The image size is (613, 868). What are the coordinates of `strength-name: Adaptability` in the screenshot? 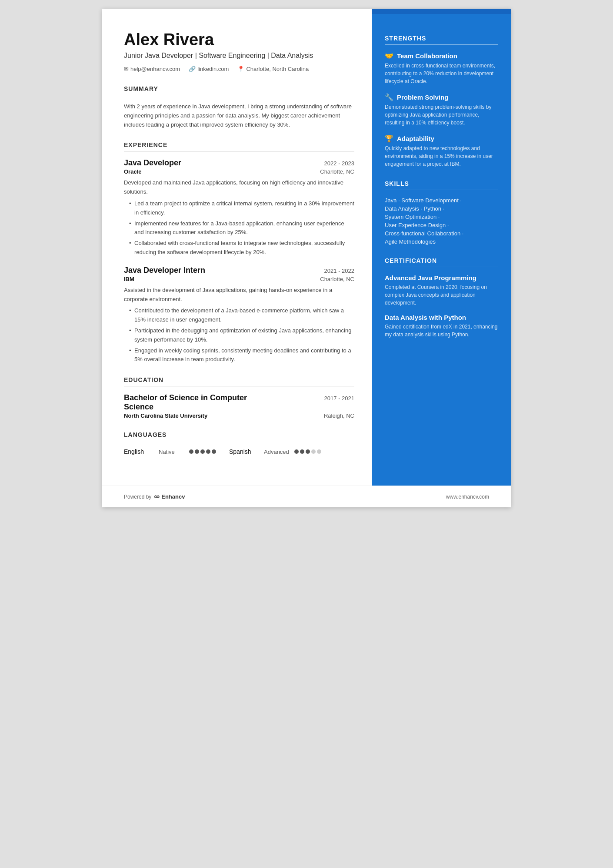 It's located at (416, 138).